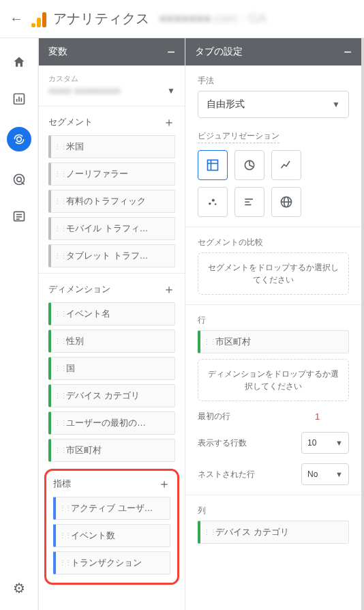 This screenshot has width=364, height=610. I want to click on cols-label: 列, so click(273, 510).